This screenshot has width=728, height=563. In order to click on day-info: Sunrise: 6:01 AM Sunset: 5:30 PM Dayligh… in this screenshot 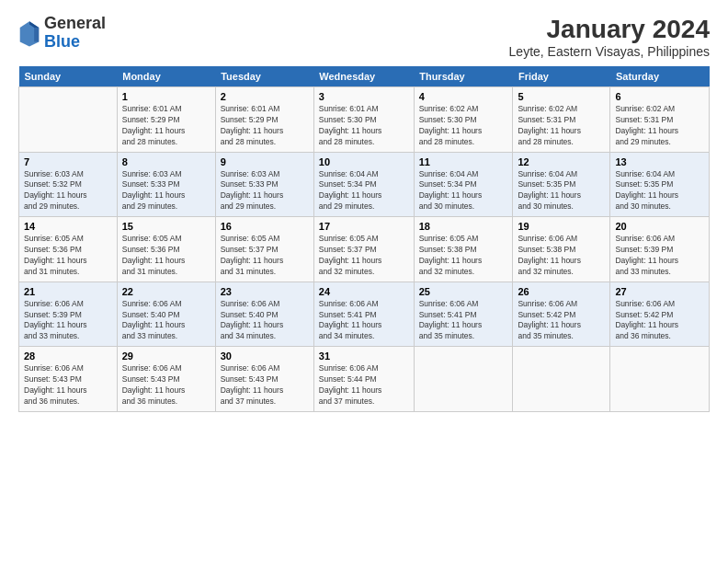, I will do `click(364, 126)`.